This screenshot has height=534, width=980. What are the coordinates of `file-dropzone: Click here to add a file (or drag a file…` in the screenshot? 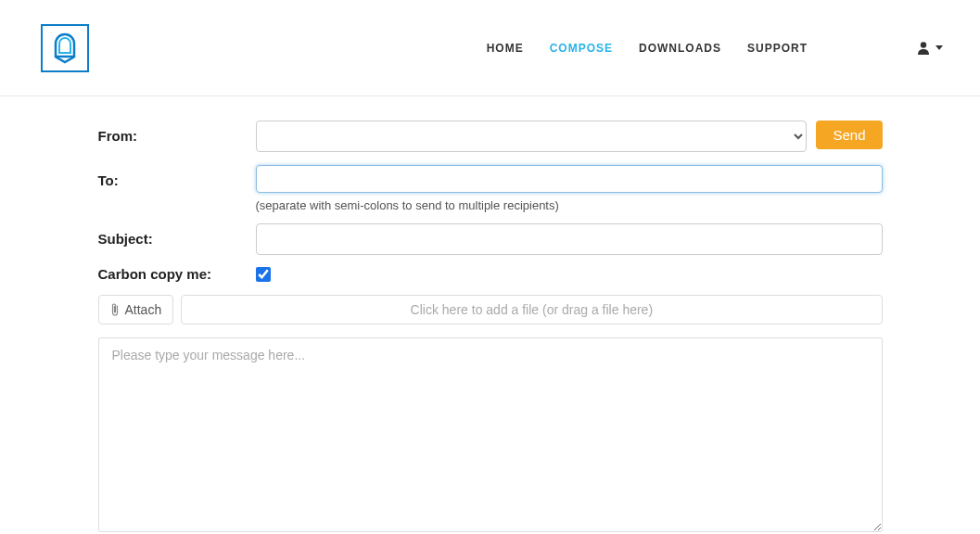 It's located at (531, 310).